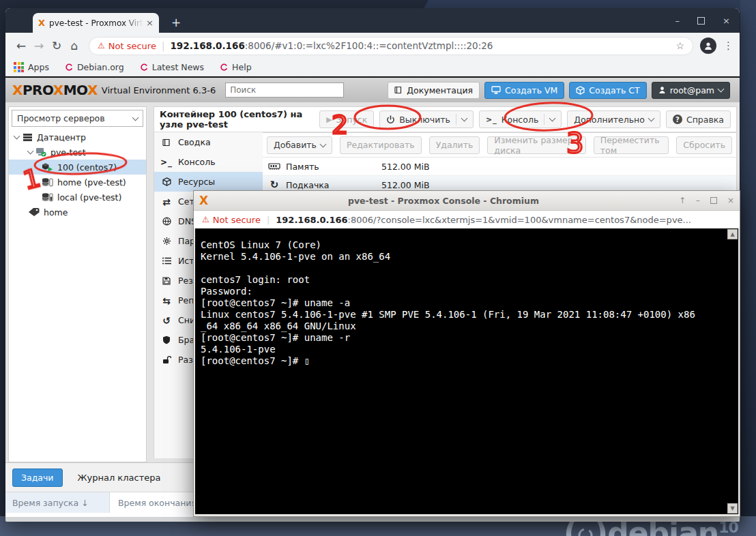  What do you see at coordinates (467, 200) in the screenshot?
I see `console-title-bar: X pve-test - Proxmox Console - Chromium …` at bounding box center [467, 200].